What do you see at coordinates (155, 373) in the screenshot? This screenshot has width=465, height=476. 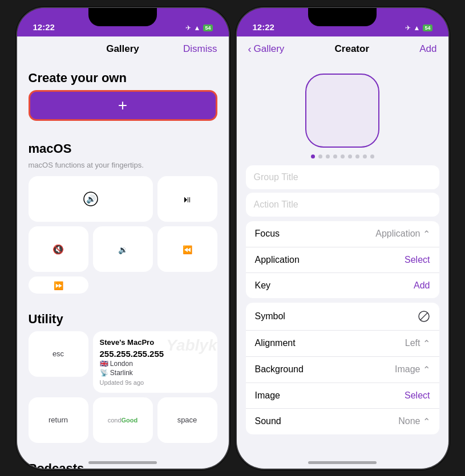 I see `location-starlink: 📡 Starlink` at bounding box center [155, 373].